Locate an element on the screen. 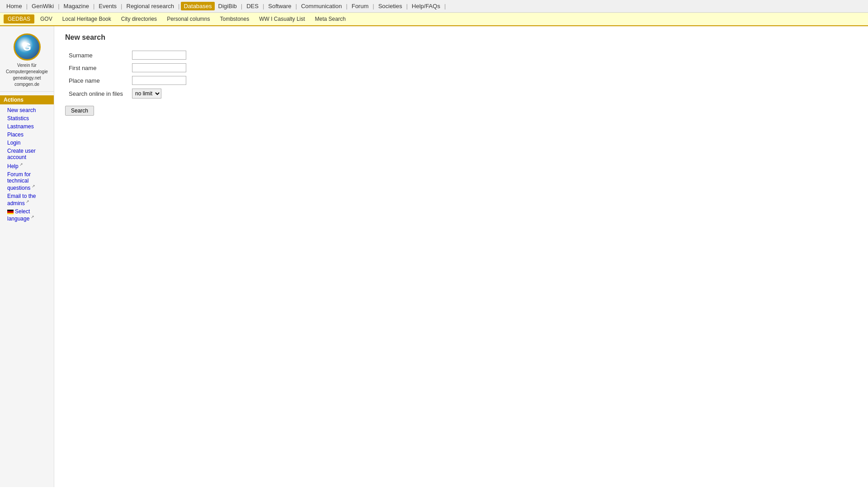 This screenshot has width=868, height=488. firstname-label: First name is located at coordinates (97, 68).